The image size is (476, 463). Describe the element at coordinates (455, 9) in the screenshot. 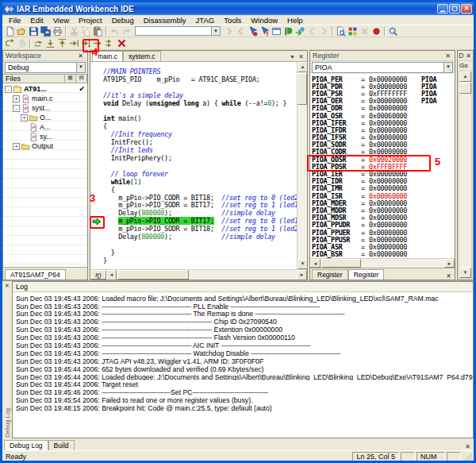

I see `maximize-button: ▢` at that location.